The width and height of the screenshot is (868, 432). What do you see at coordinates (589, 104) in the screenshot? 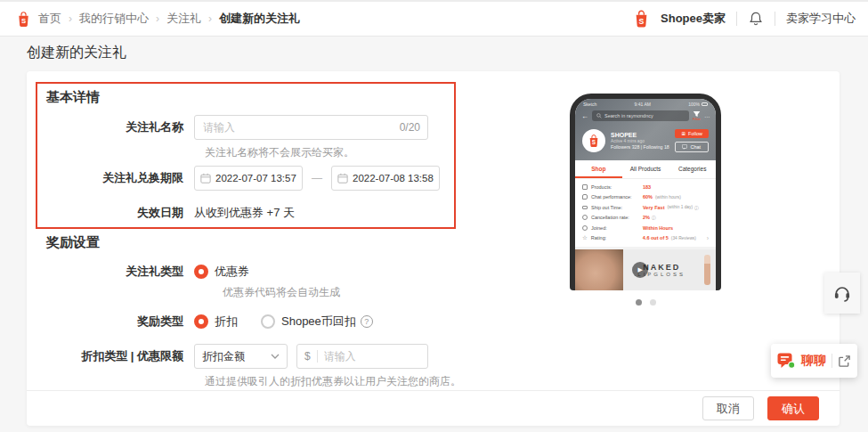
I see `carrier-label: Sketch` at bounding box center [589, 104].